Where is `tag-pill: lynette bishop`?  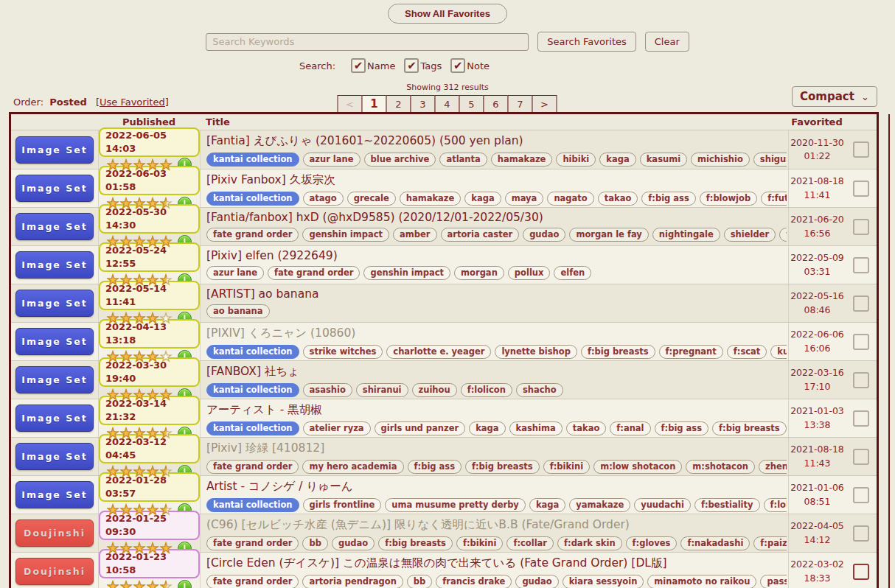 tag-pill: lynette bishop is located at coordinates (536, 352).